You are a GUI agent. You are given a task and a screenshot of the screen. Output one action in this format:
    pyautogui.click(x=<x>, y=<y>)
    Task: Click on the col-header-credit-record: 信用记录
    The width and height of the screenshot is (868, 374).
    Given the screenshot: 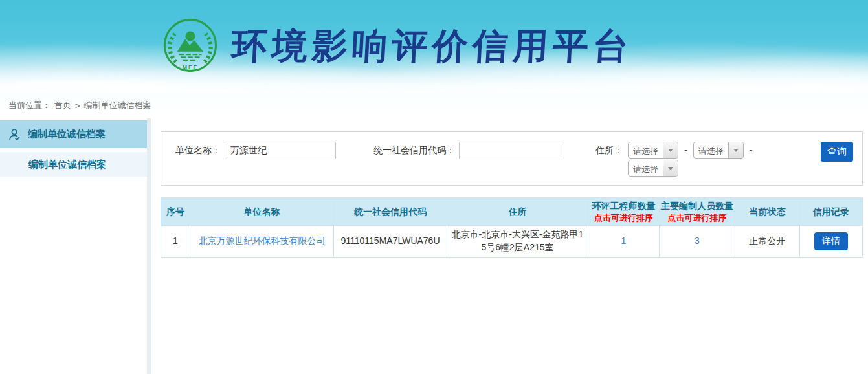 What is the action you would take?
    pyautogui.click(x=831, y=212)
    